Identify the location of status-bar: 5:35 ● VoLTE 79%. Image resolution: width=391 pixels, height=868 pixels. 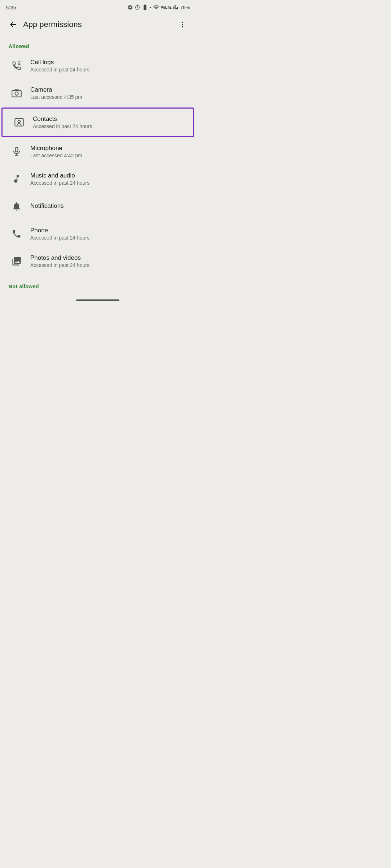
(98, 6).